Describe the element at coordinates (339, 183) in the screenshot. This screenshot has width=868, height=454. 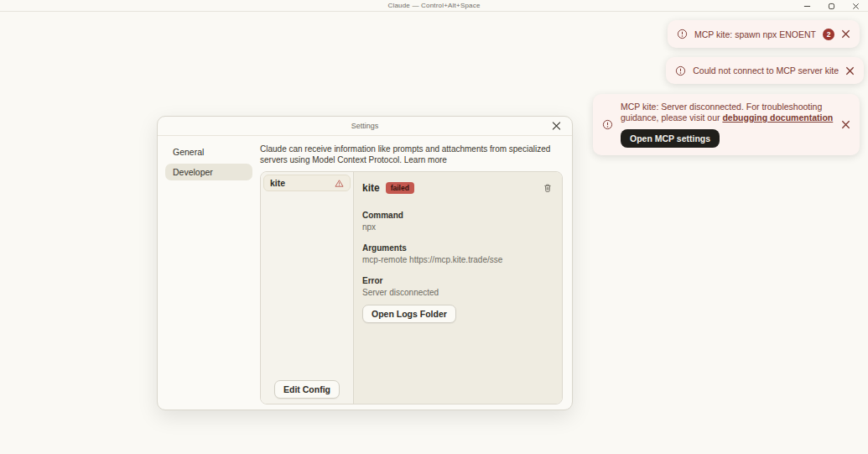
I see `warning-triangle-icon` at that location.